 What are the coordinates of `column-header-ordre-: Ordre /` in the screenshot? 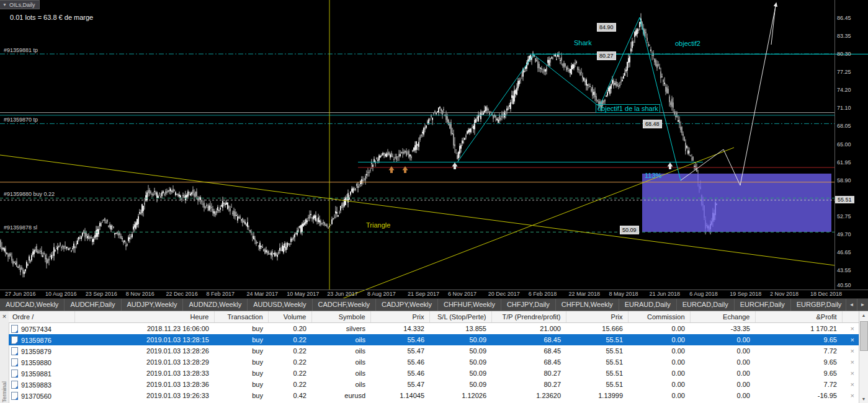 It's located at (42, 317).